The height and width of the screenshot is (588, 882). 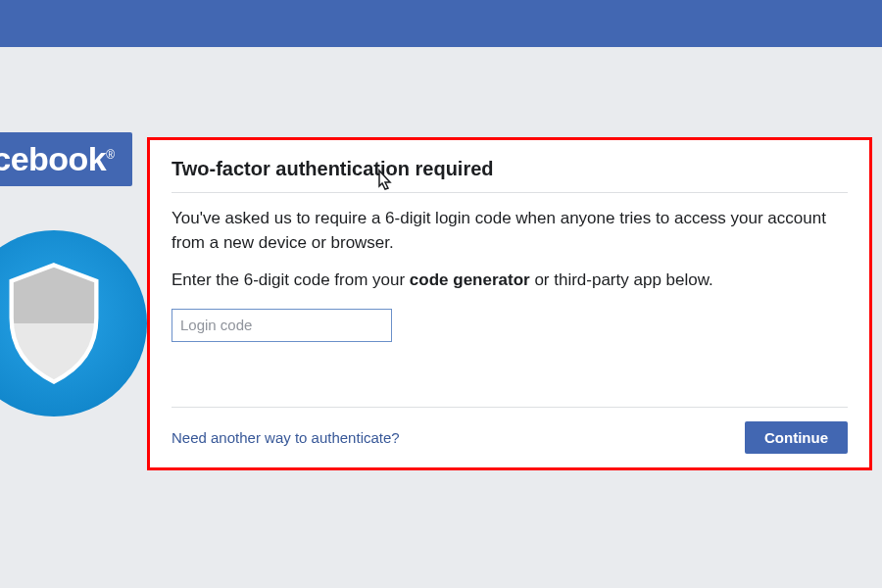 I want to click on facebook-logo: facebook®, so click(x=67, y=159).